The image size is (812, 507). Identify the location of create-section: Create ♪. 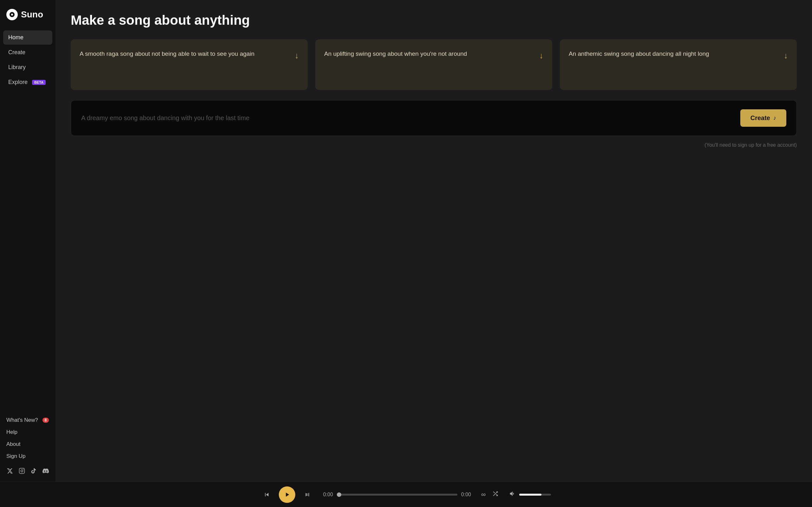
(434, 118).